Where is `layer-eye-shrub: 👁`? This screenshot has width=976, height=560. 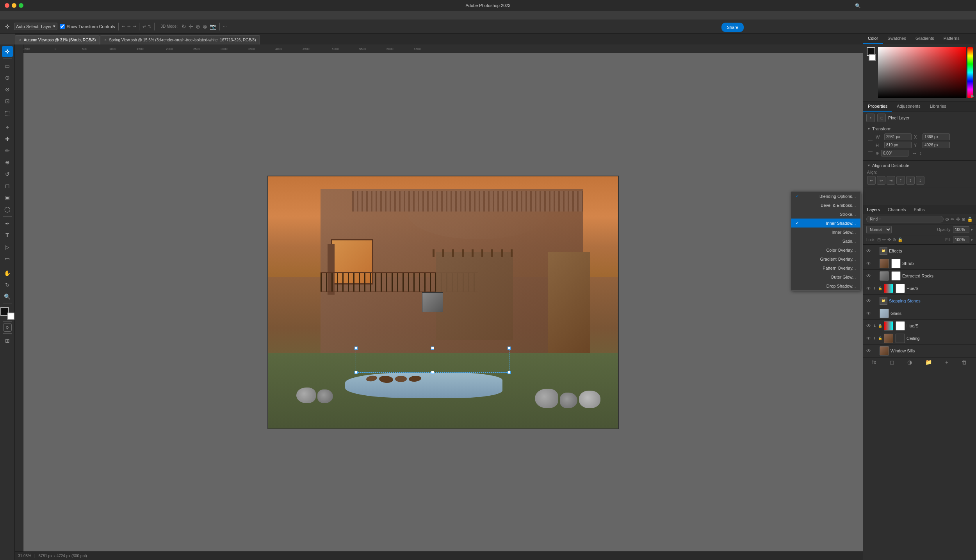
layer-eye-shrub: 👁 is located at coordinates (869, 263).